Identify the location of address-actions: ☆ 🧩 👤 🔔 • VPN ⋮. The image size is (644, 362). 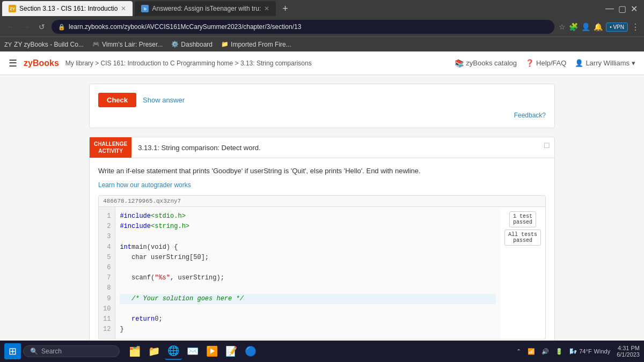
(599, 27).